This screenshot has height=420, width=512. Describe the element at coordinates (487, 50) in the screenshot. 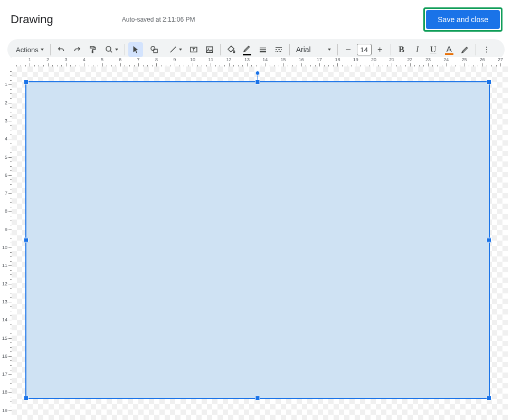

I see `more-vertical-icon` at that location.